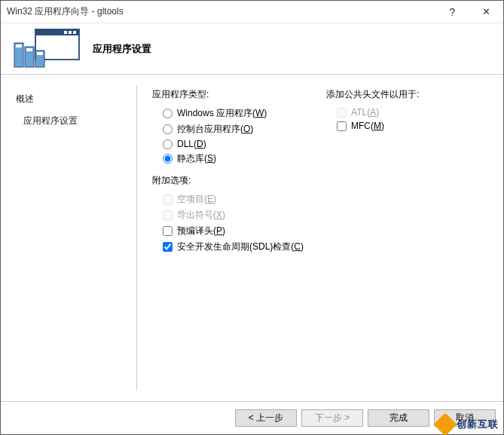  I want to click on extra-options-label: 附加选项:, so click(228, 181).